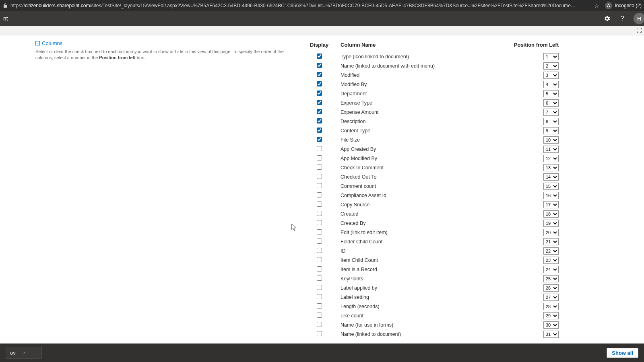 Image resolution: width=644 pixels, height=362 pixels. I want to click on column-name-cell: Copy Source, so click(414, 204).